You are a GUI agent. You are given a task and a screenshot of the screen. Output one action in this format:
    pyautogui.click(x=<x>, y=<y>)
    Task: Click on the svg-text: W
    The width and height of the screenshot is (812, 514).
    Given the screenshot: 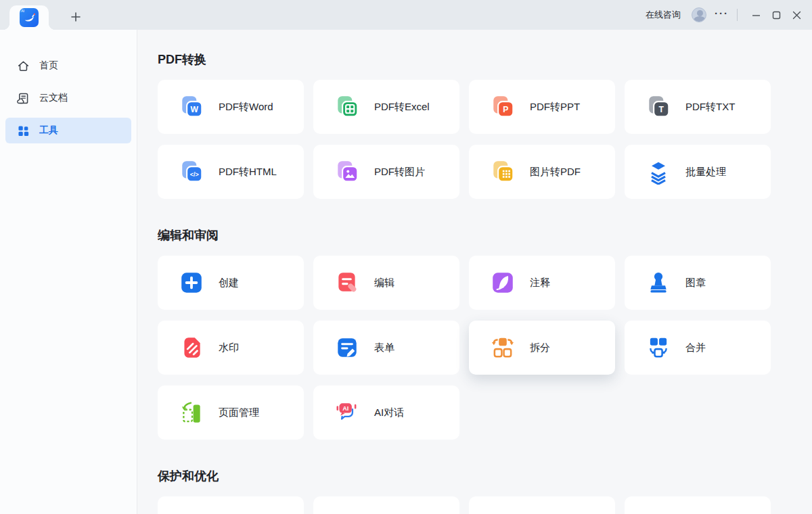 What is the action you would take?
    pyautogui.click(x=194, y=110)
    